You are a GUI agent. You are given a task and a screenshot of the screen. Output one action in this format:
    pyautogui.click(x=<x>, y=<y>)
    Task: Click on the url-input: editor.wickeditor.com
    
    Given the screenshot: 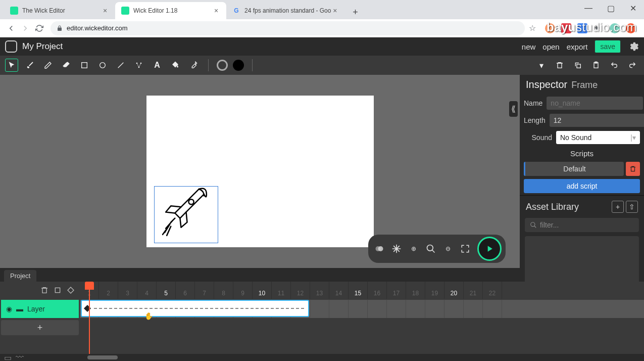 What is the action you would take?
    pyautogui.click(x=288, y=28)
    